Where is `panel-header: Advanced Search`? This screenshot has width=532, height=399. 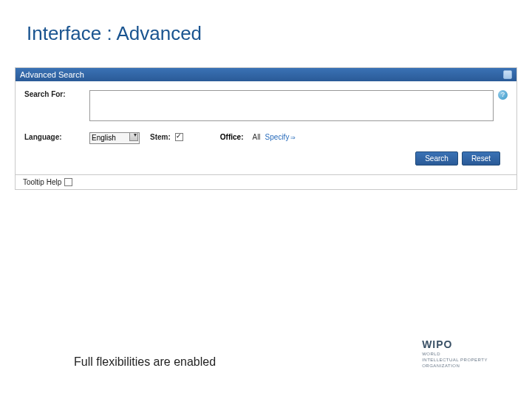 panel-header: Advanced Search is located at coordinates (266, 75).